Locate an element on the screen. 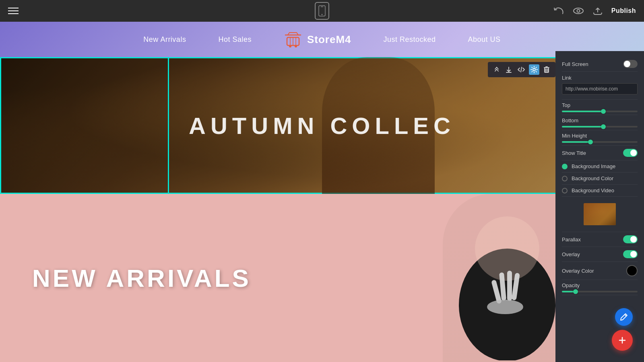  parallax-toggle is located at coordinates (630, 239).